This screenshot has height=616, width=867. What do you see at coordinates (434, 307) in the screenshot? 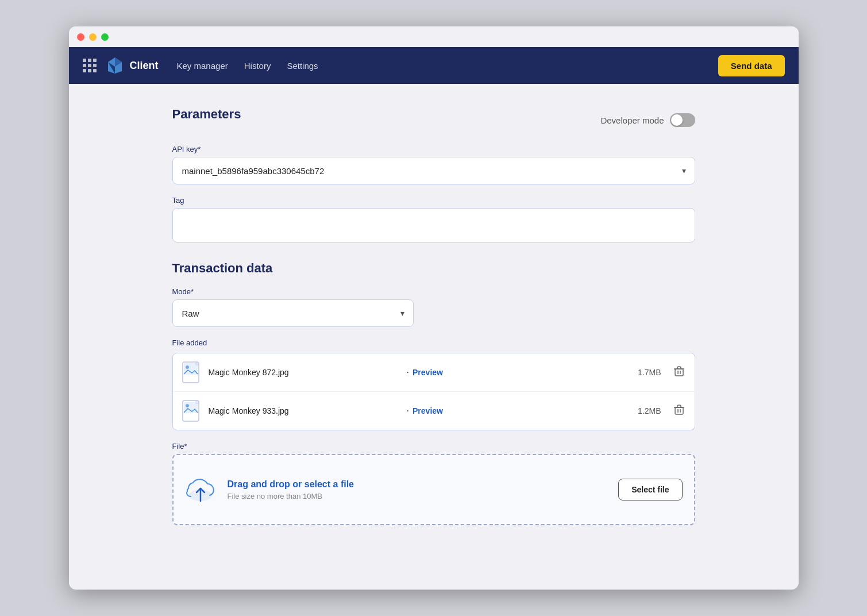
I see `mode-field: Mode* Raw Structured ▾` at bounding box center [434, 307].